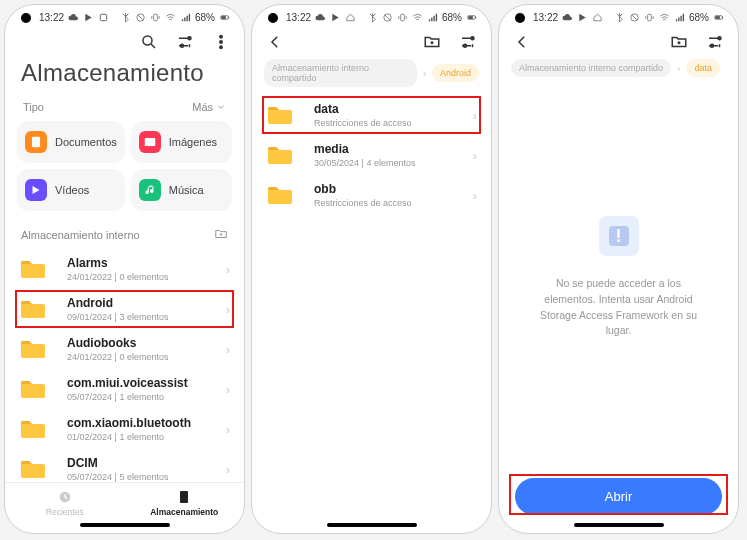 The height and width of the screenshot is (540, 747). Describe the element at coordinates (142, 263) in the screenshot. I see `folder-name: Alarms` at that location.